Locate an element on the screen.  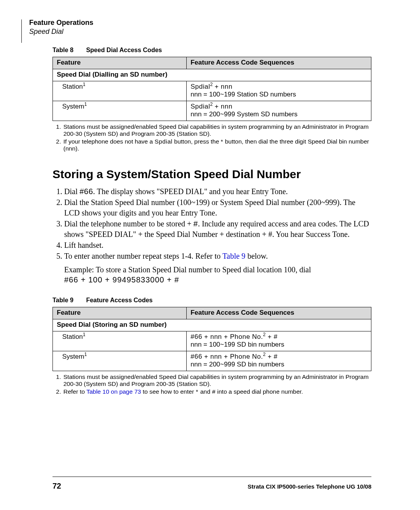
step-3: Dial the telephone number to be stored +… is located at coordinates (218, 229).